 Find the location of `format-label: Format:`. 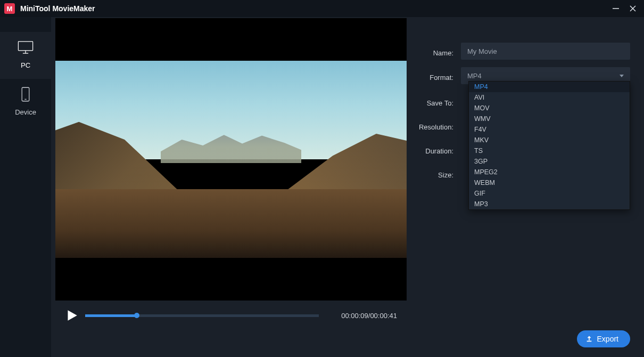

format-label: Format: is located at coordinates (435, 76).